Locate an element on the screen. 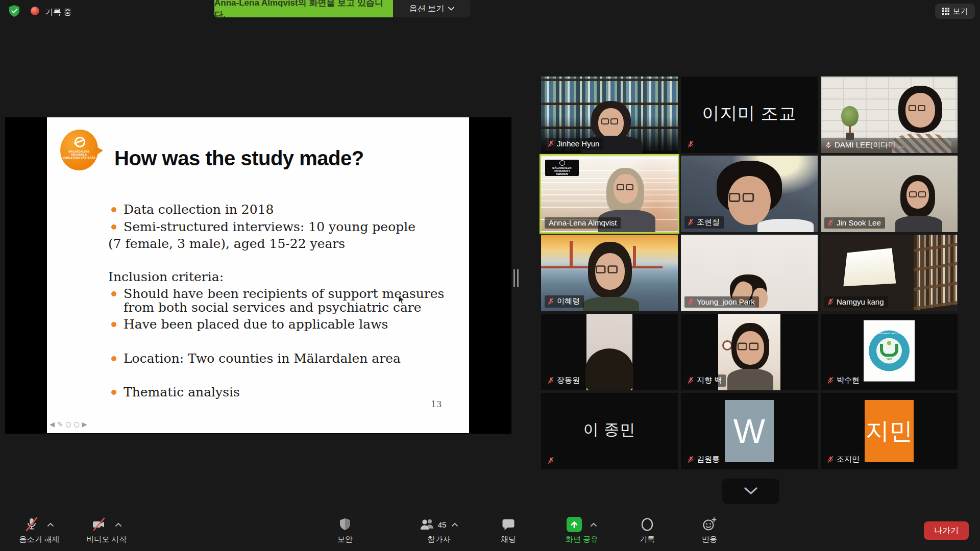  participant-name-label: Jin Sook Lee is located at coordinates (854, 223).